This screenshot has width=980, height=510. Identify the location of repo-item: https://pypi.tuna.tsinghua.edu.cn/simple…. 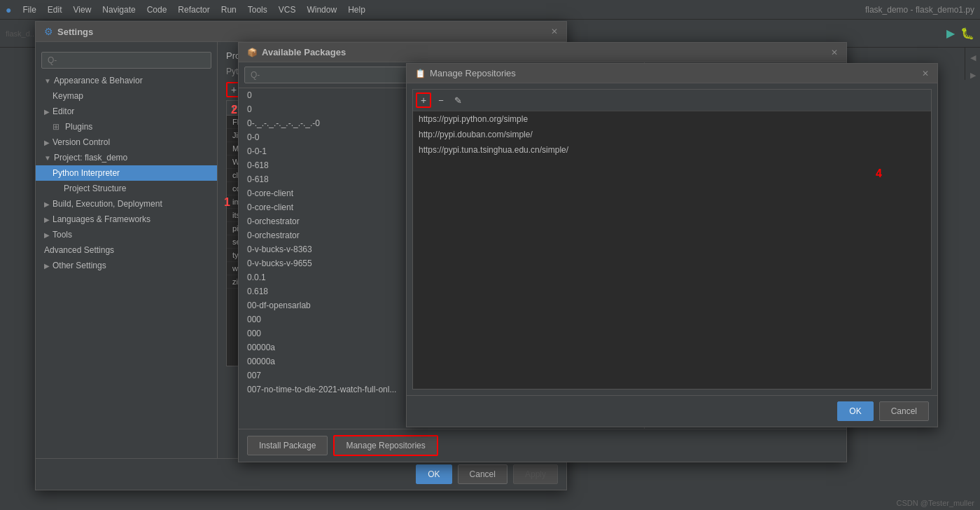
(672, 150).